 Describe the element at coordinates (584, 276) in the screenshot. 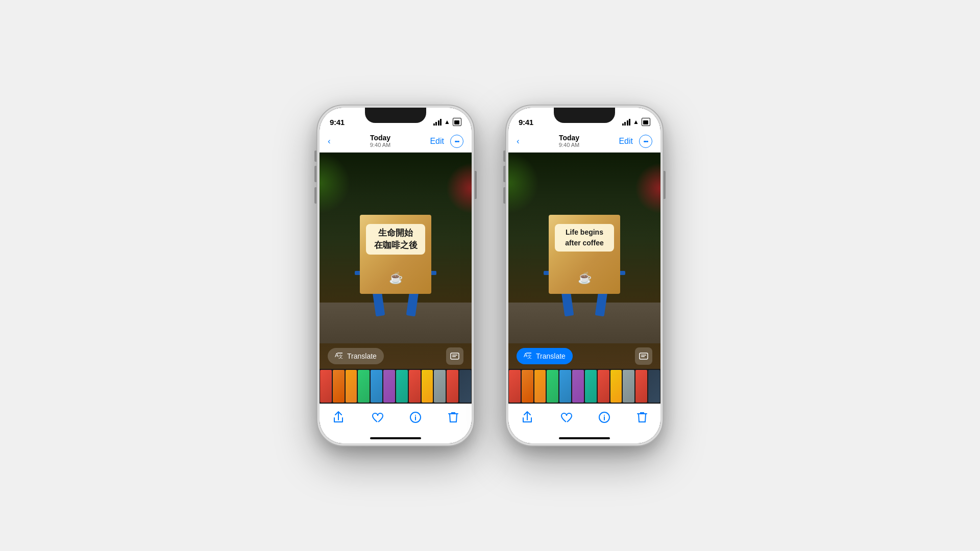

I see `phone-after: 9:41 ▲ ‹ Today` at that location.